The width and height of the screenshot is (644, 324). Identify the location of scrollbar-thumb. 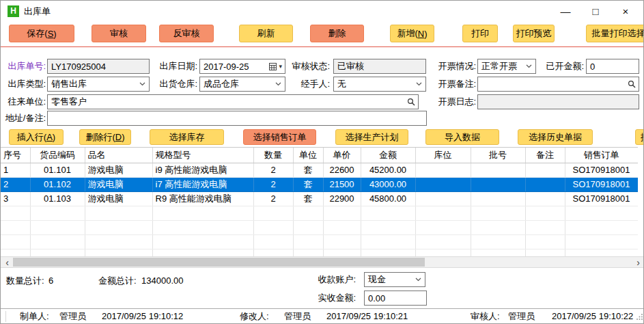
(219, 262).